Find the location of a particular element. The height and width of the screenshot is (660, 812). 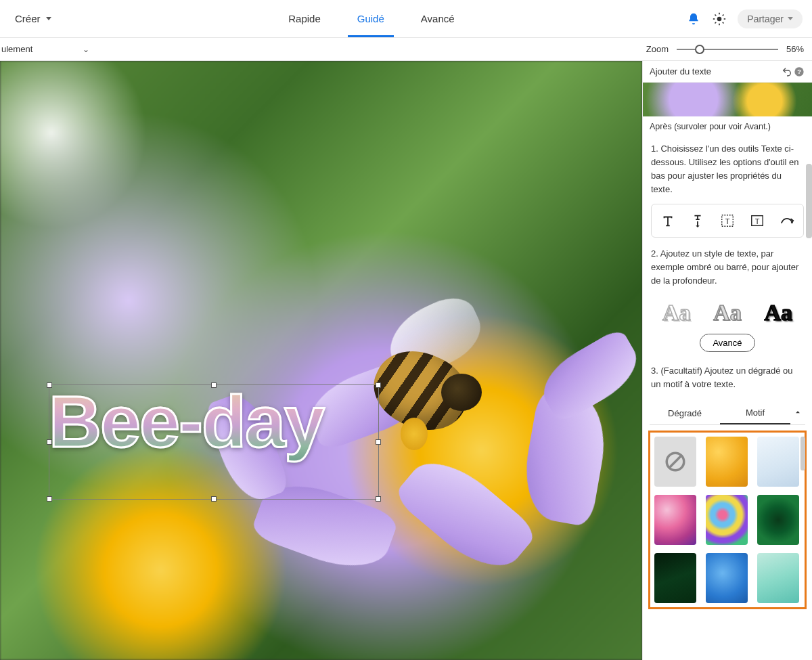

zoom-slider is located at coordinates (727, 49).